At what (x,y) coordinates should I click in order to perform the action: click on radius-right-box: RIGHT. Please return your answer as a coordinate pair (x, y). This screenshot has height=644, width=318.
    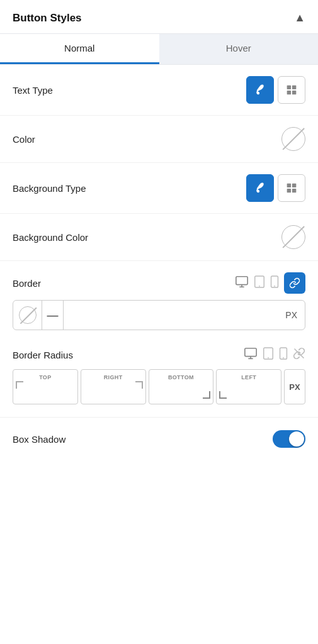
    Looking at the image, I should click on (113, 387).